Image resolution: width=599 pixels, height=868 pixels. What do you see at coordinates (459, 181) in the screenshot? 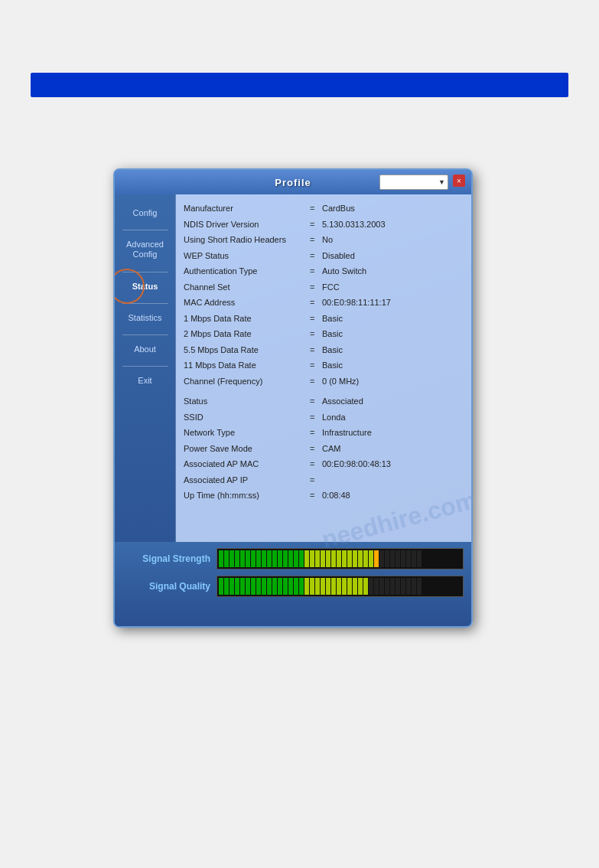
I see `close-button: ×` at bounding box center [459, 181].